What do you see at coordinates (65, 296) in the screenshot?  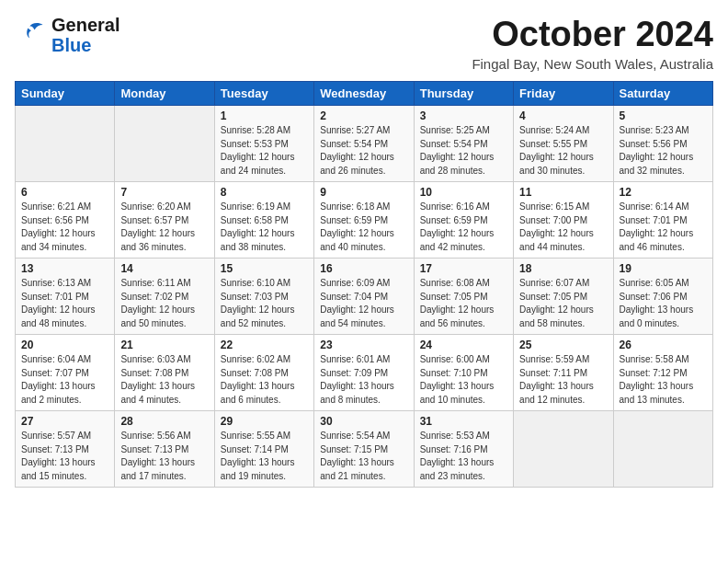 I see `calendar-cell: 13Sunrise: 6:13 AM Sunset: 7:01 PM Dayli…` at bounding box center [65, 296].